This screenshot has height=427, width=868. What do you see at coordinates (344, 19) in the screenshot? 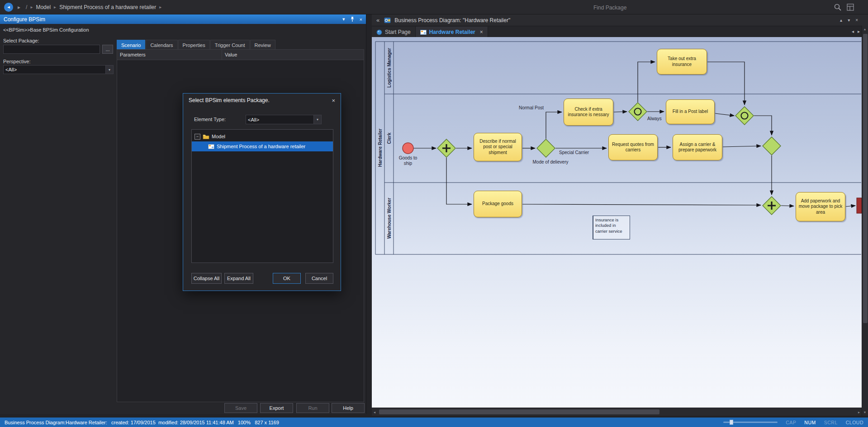
I see `window-menu-icon: ▾` at bounding box center [344, 19].